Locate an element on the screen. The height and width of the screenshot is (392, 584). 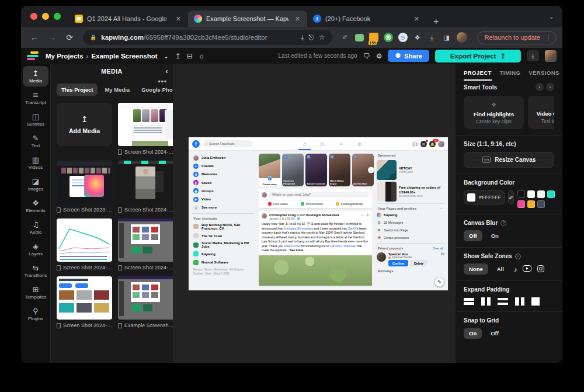
relaunch-to-update-button: Relaunch to update⋮ is located at coordinates (517, 37).